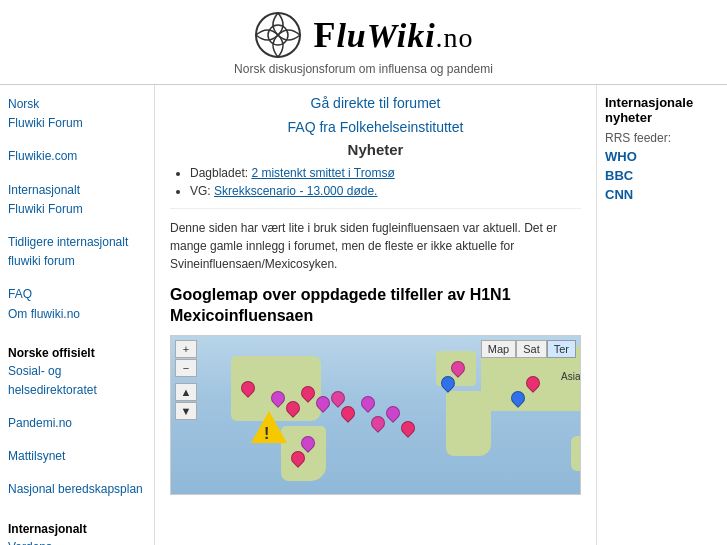 This screenshot has height=545, width=727. I want to click on sidebar-link-tidligere: Tidligere internasjonalt, so click(77, 242).